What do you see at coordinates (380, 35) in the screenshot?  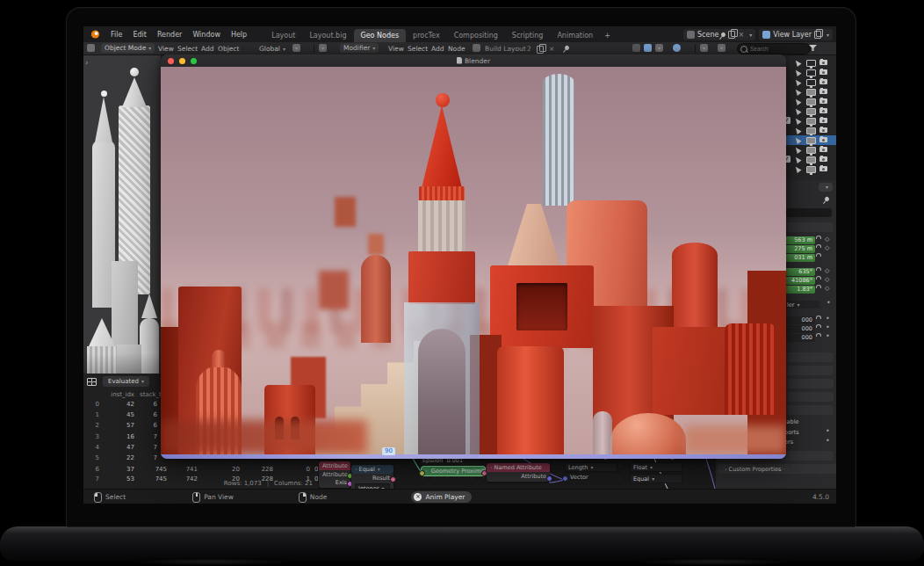 I see `tab-geo-nodes: Geo Nodes` at bounding box center [380, 35].